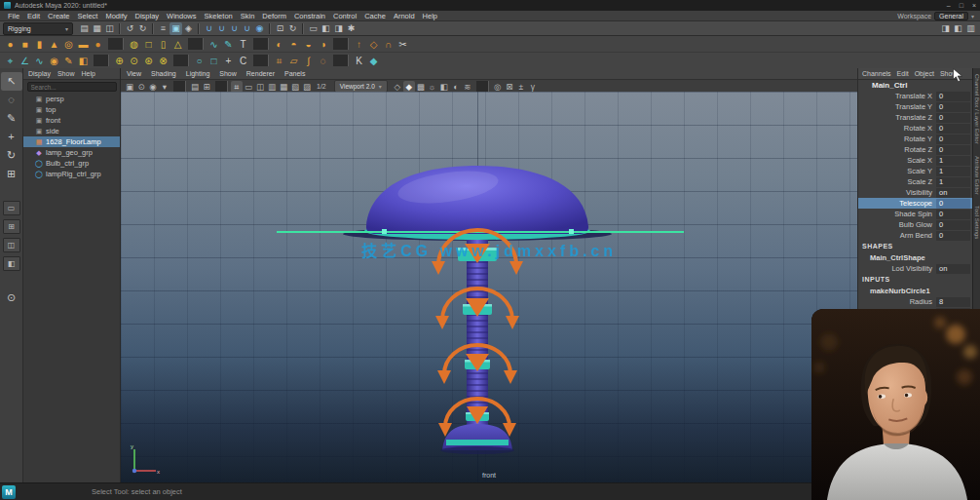 The height and width of the screenshot is (500, 980). Describe the element at coordinates (953, 302) in the screenshot. I see `channel-value-field: 8` at that location.